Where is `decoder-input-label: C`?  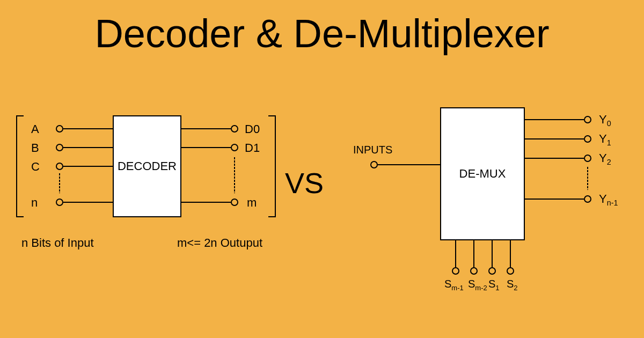 decoder-input-label: C is located at coordinates (35, 167).